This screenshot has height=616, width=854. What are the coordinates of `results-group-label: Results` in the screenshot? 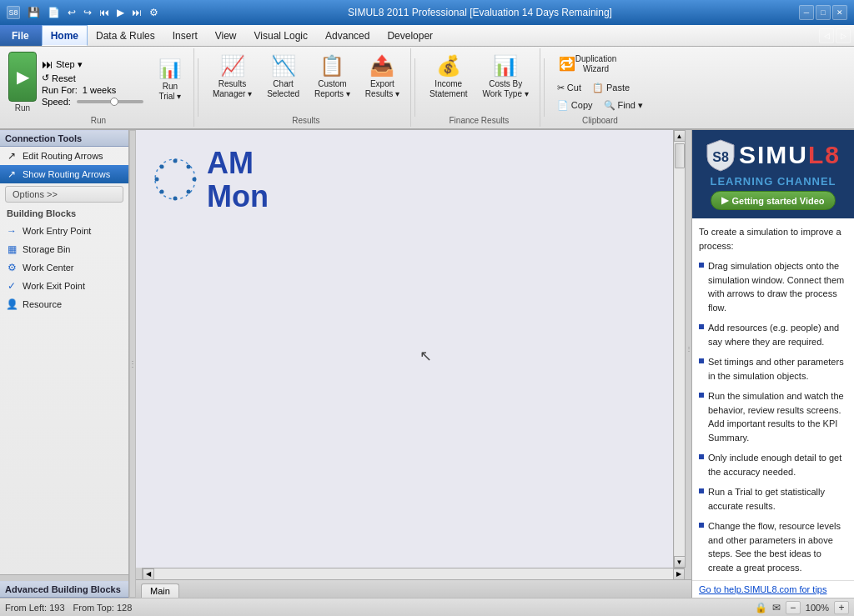 It's located at (305, 120).